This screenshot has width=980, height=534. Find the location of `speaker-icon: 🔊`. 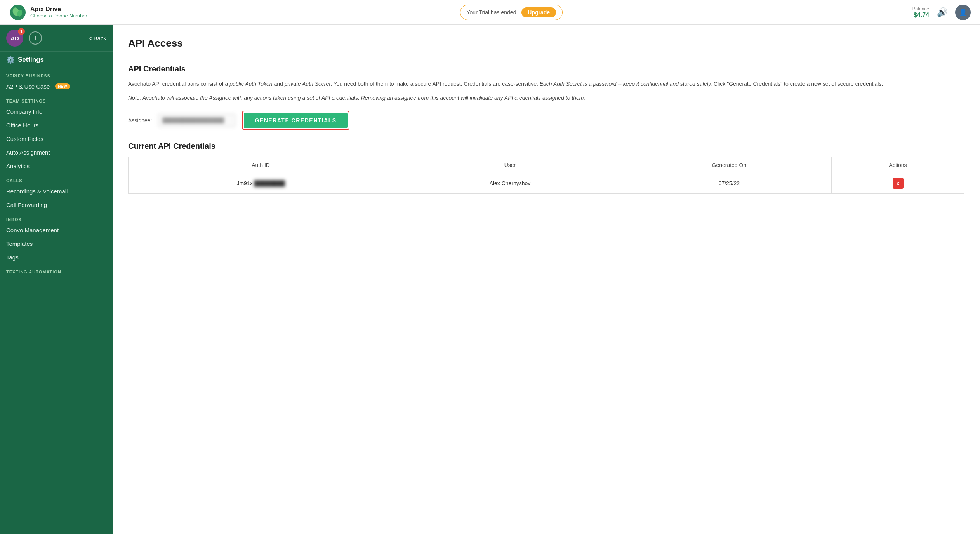

speaker-icon: 🔊 is located at coordinates (942, 12).